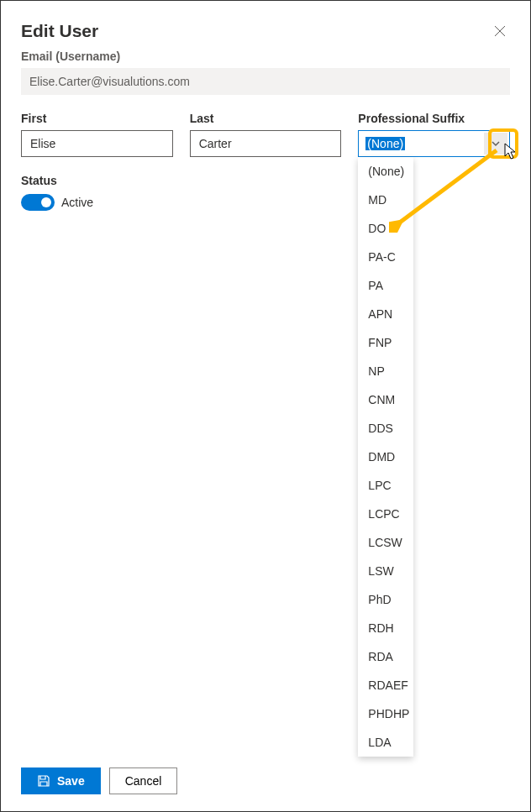 The width and height of the screenshot is (531, 812). Describe the element at coordinates (266, 134) in the screenshot. I see `last-name-group: Last` at that location.